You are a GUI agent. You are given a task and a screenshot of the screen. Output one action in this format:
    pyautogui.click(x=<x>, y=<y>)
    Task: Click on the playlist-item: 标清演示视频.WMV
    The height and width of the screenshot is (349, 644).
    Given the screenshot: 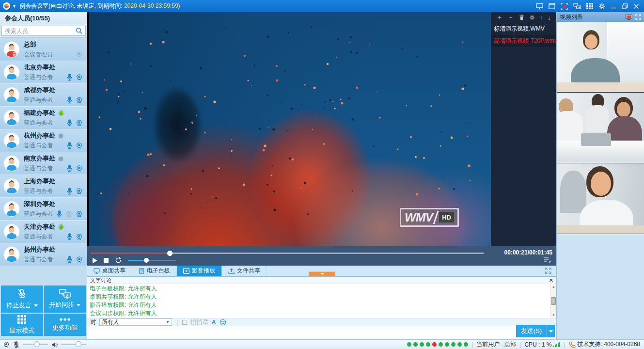 What is the action you would take?
    pyautogui.click(x=523, y=29)
    